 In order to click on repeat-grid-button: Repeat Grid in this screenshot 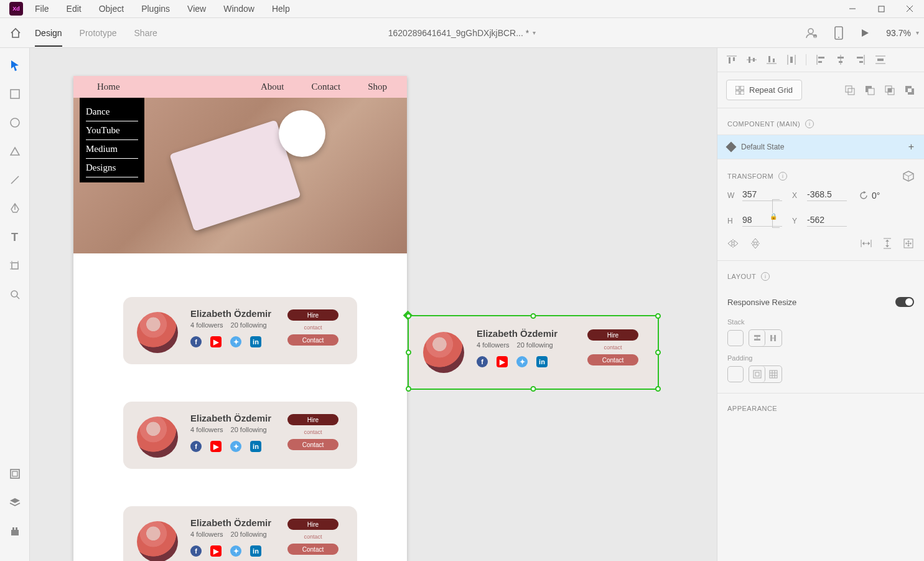, I will do `click(764, 90)`.